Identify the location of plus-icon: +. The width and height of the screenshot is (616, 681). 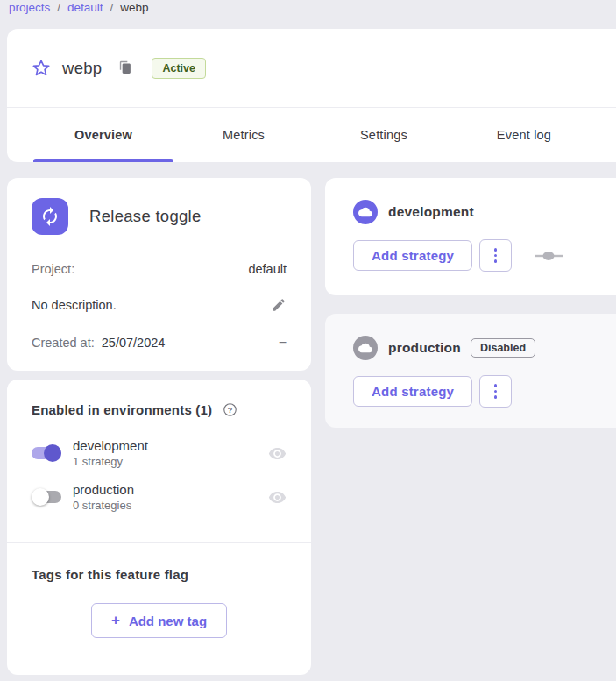
(116, 621).